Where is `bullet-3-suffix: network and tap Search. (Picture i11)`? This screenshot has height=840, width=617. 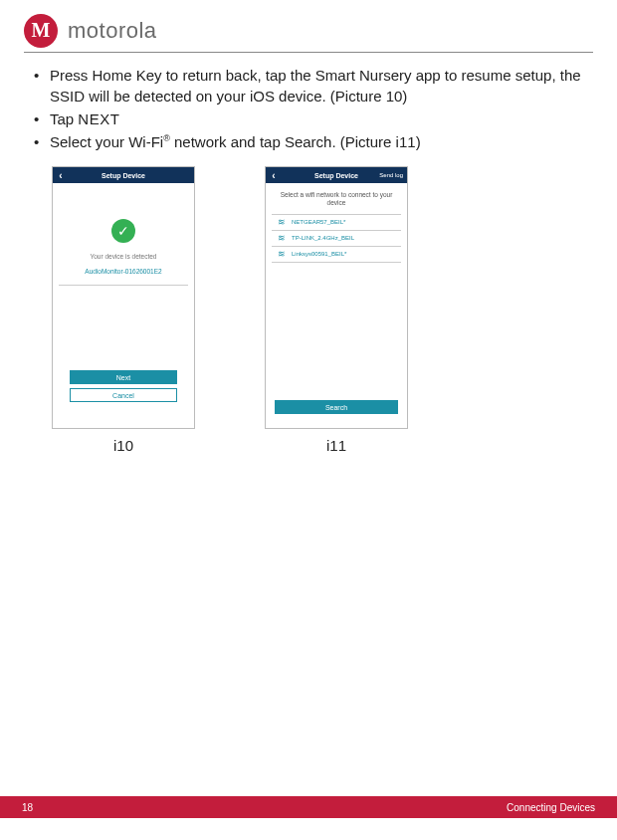 bullet-3-suffix: network and tap Search. (Picture i11) is located at coordinates (296, 141).